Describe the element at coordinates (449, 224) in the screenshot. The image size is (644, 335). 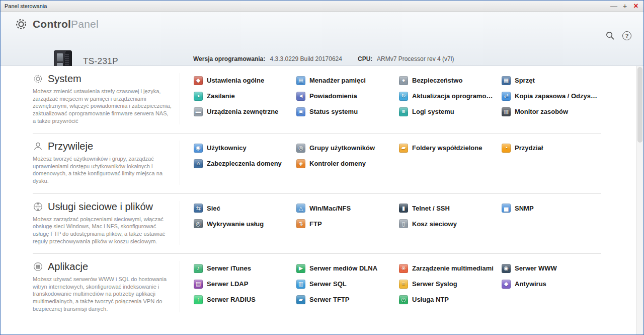
I see `item-kosz-sieciowy: ▯Kosz sieciowy` at that location.